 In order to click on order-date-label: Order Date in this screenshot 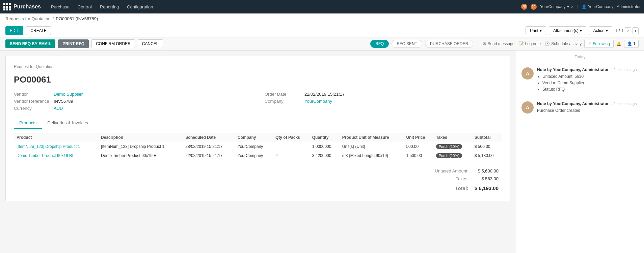, I will do `click(283, 94)`.